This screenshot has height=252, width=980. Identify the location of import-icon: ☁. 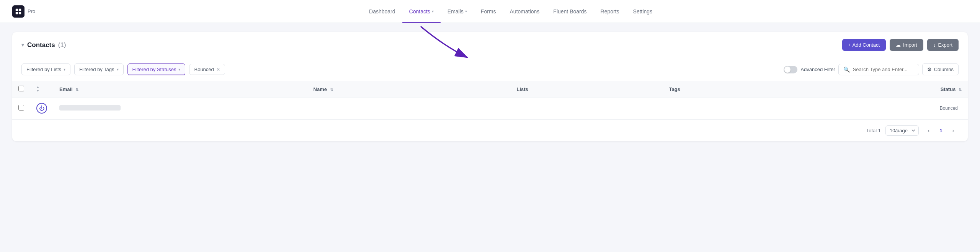
(898, 45).